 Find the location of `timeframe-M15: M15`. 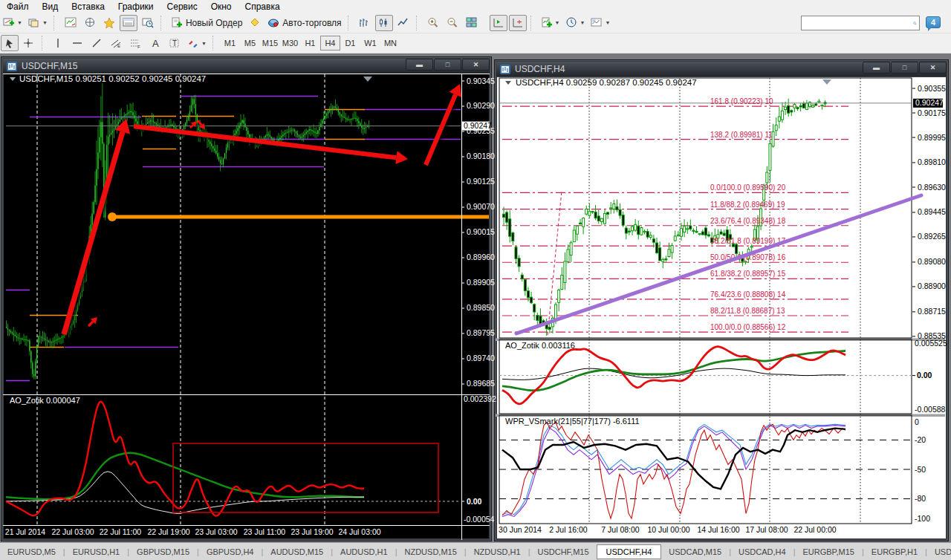

timeframe-M15: M15 is located at coordinates (270, 43).